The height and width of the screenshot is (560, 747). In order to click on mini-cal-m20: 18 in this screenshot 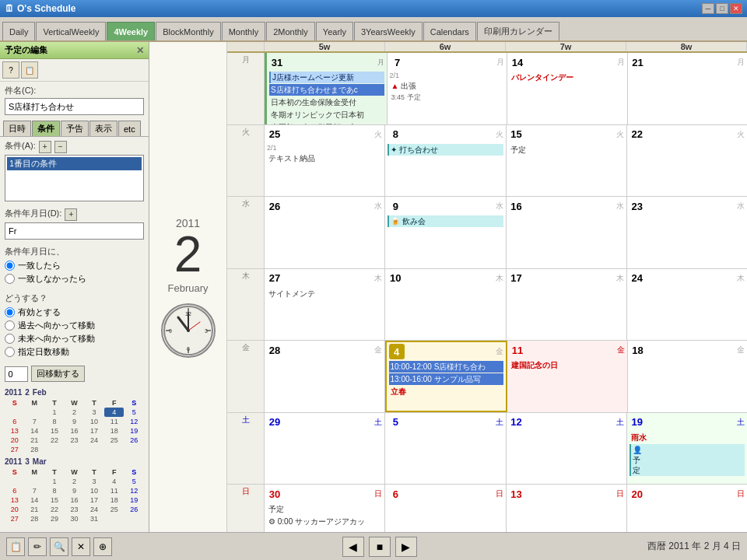, I will do `click(114, 500)`.